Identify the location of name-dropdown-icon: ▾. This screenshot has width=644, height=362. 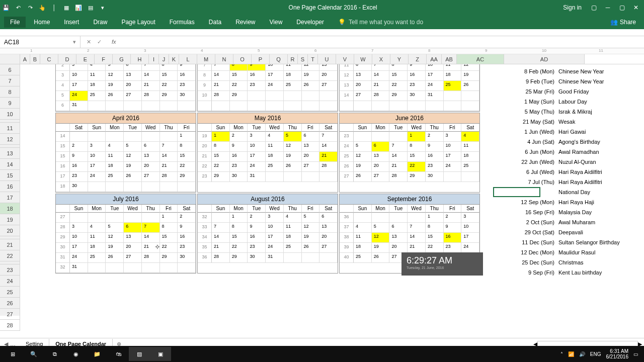
(74, 42).